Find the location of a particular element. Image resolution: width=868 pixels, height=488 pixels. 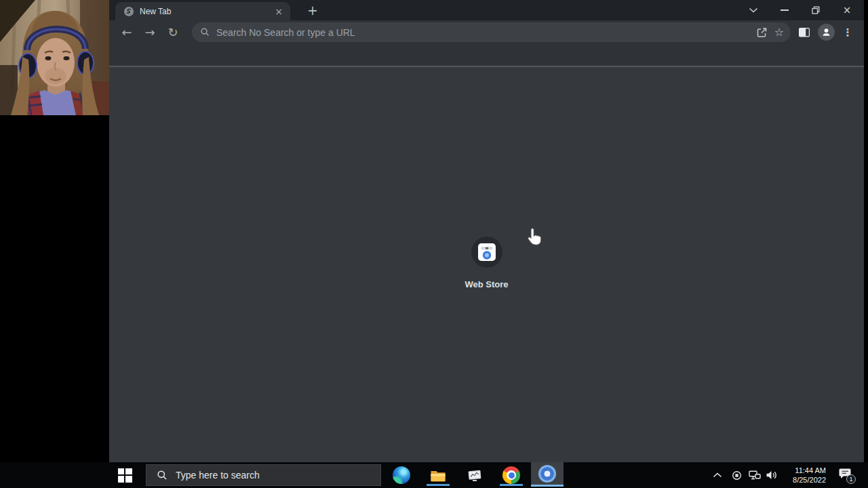

taskbar-search-box: Type here to search is located at coordinates (263, 475).